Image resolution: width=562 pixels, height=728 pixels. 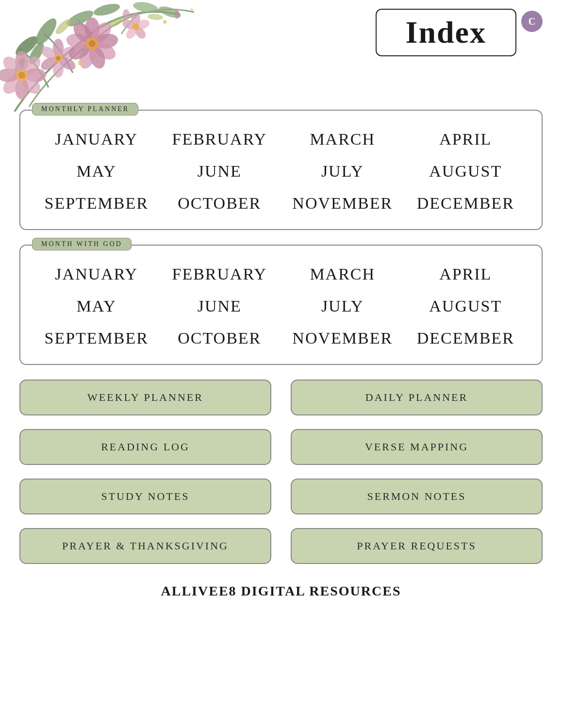 What do you see at coordinates (220, 338) in the screenshot?
I see `month-with-god-october: OCTOBER` at bounding box center [220, 338].